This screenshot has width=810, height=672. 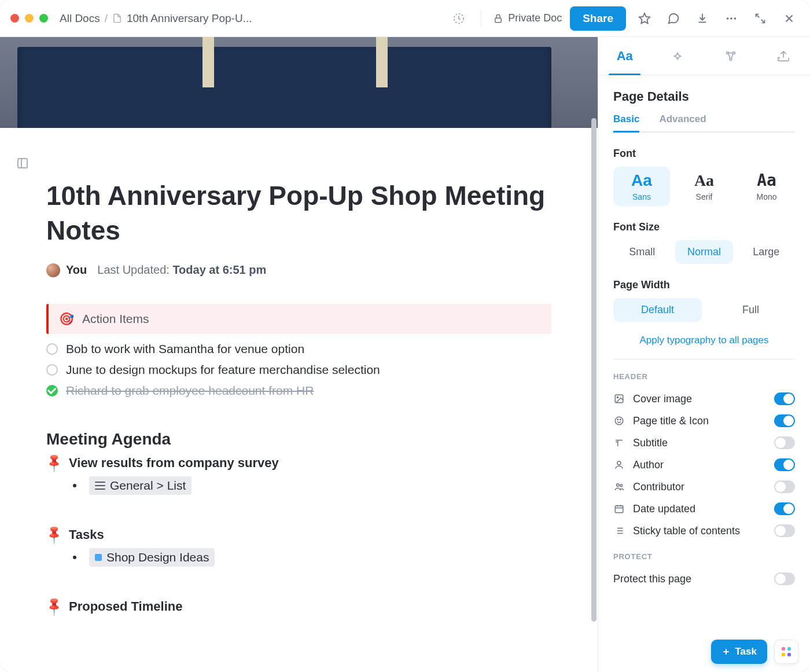 What do you see at coordinates (299, 439) in the screenshot?
I see `section-heading-agenda: Meeting Agenda` at bounding box center [299, 439].